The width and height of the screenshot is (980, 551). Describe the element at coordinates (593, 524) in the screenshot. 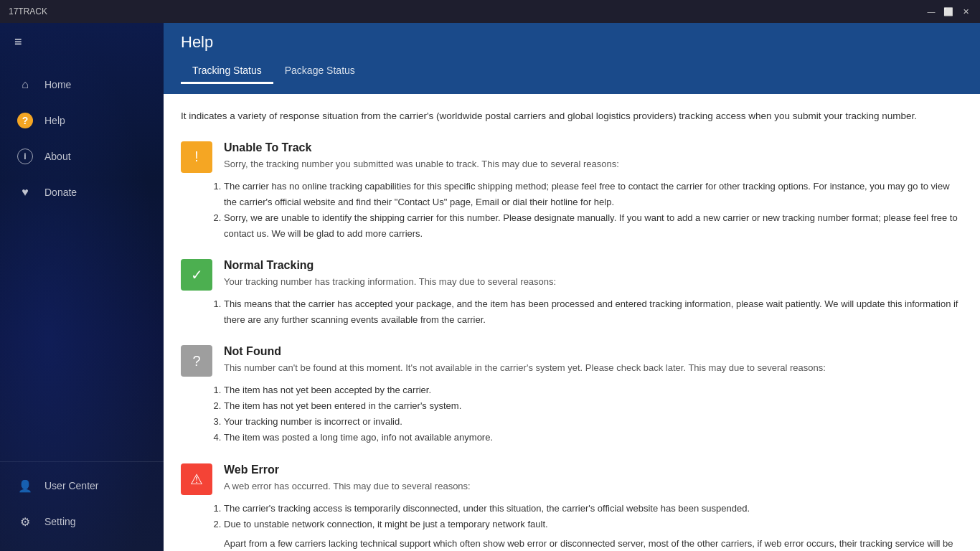

I see `list-item: Due to unstable network connection, it m…` at that location.